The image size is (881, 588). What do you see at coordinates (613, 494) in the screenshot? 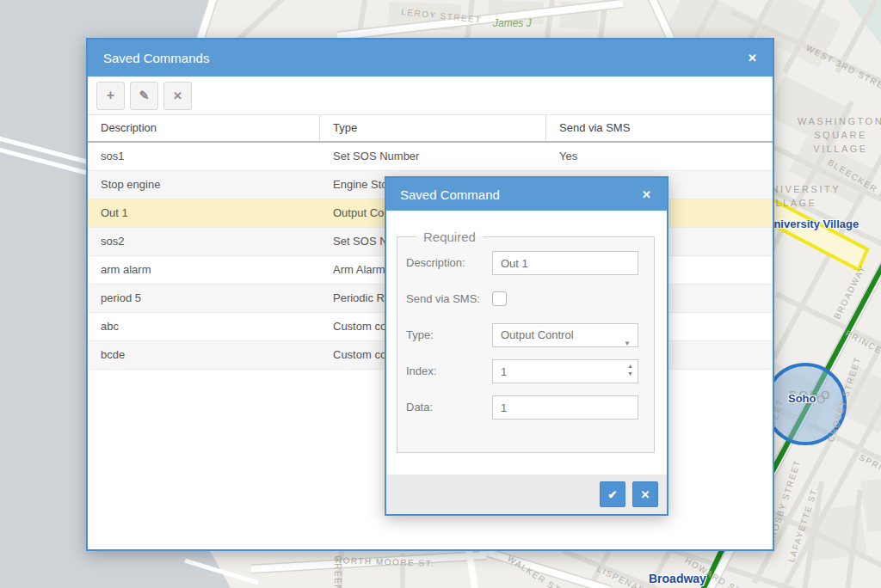
I see `confirm-button: ✔` at bounding box center [613, 494].